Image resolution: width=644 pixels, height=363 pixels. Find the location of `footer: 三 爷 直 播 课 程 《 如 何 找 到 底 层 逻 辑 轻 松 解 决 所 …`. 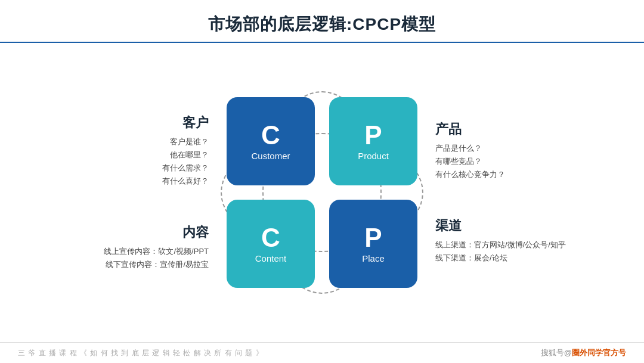

footer: 三 爷 直 播 课 程 《 如 何 找 到 底 层 逻 辑 轻 松 解 决 所 … is located at coordinates (322, 353).